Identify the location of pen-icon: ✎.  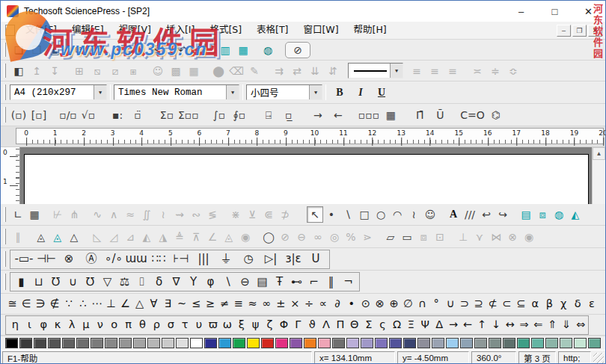
(254, 71).